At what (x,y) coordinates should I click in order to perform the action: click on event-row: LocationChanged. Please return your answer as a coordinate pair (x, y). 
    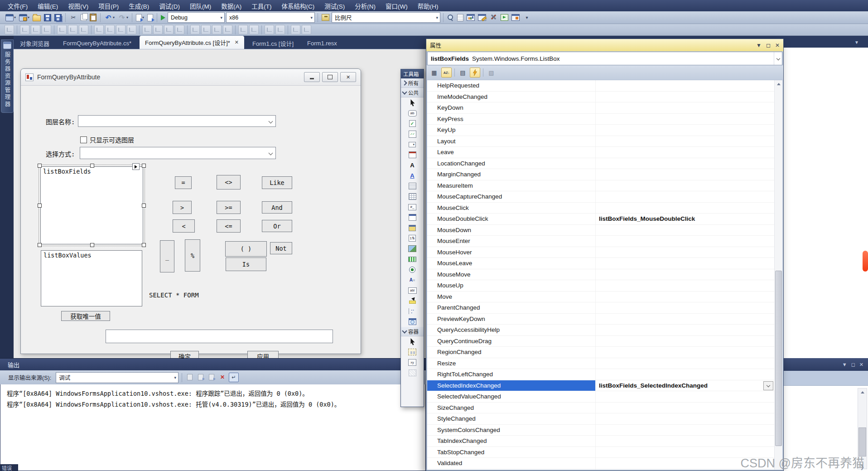
    Looking at the image, I should click on (601, 164).